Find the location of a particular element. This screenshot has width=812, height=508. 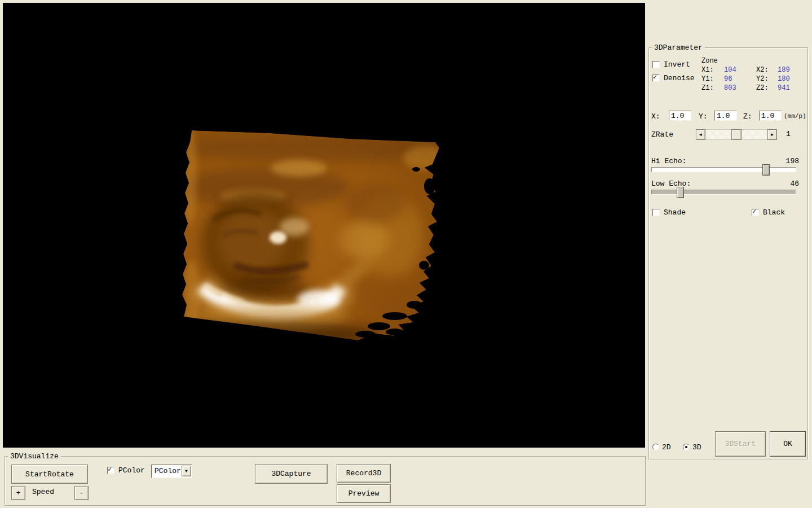

zone-y2-label: Y2: is located at coordinates (762, 79).